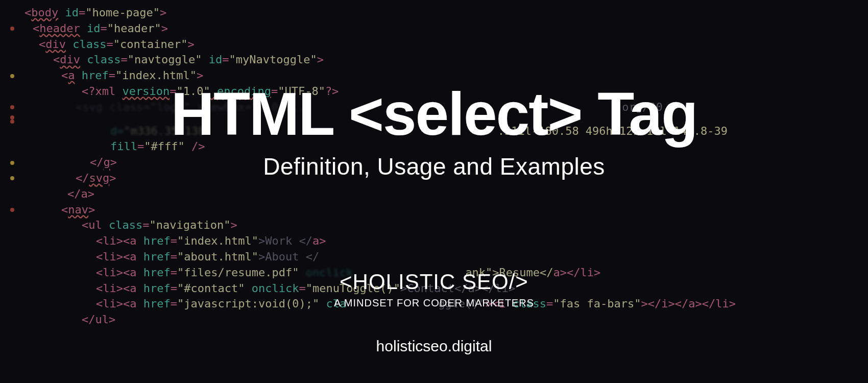  I want to click on hero-title: HTML <select> Tag, so click(434, 114).